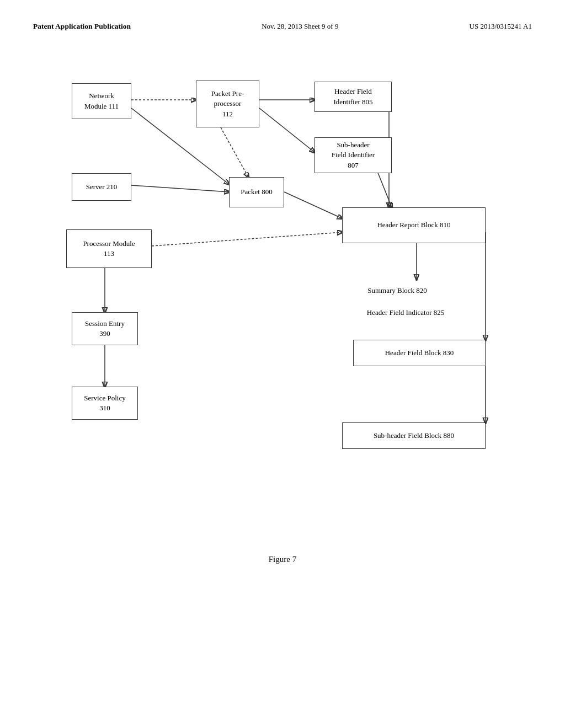 This screenshot has width=565, height=728. I want to click on header-field-identifier-box: Header FieldIdentifier 805, so click(353, 97).